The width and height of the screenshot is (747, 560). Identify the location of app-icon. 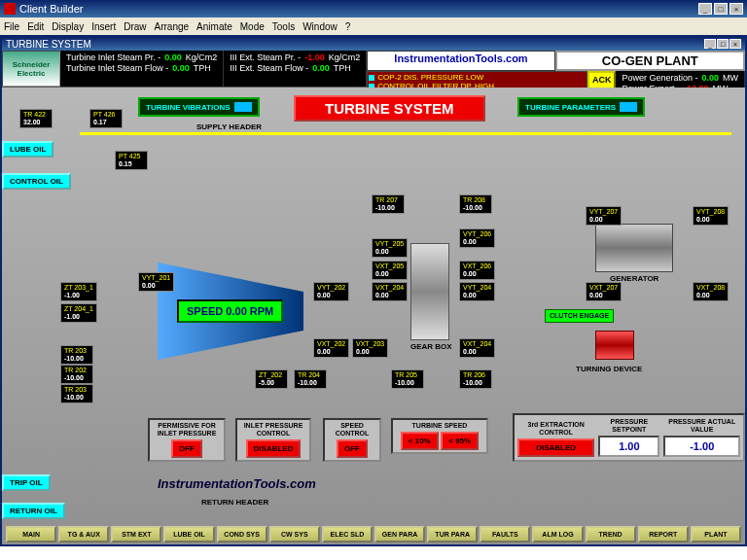
(10, 9).